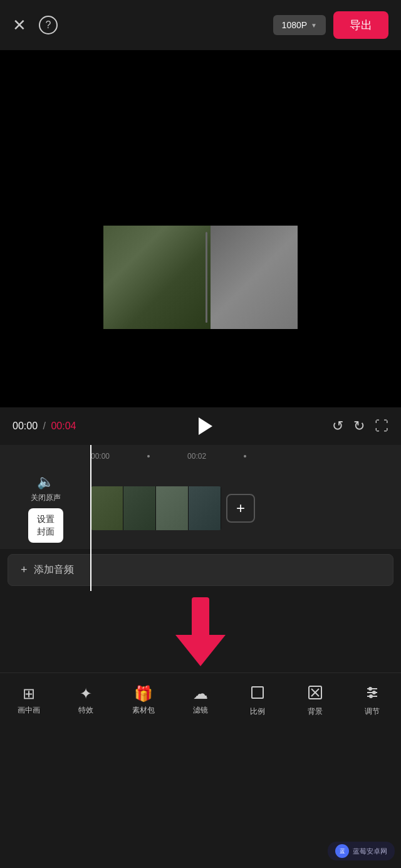  Describe the element at coordinates (200, 456) in the screenshot. I see `timeline-ruler: 00:00 00:02` at that location.